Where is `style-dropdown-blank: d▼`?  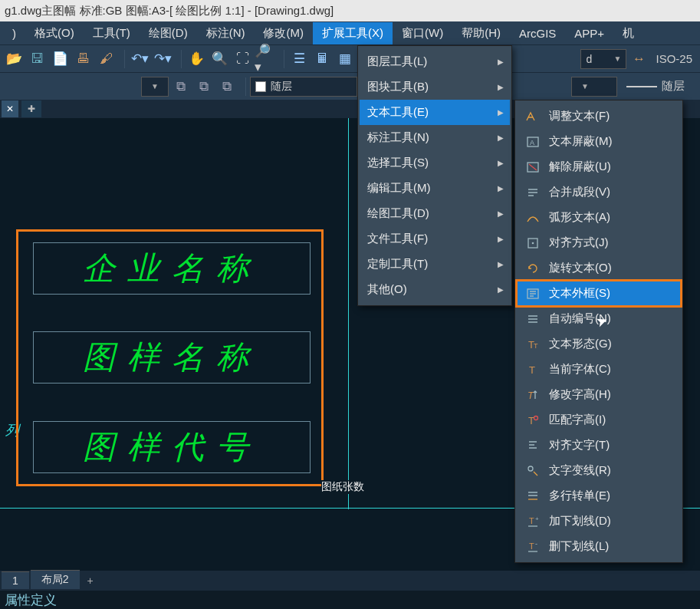 style-dropdown-blank: d▼ is located at coordinates (603, 59).